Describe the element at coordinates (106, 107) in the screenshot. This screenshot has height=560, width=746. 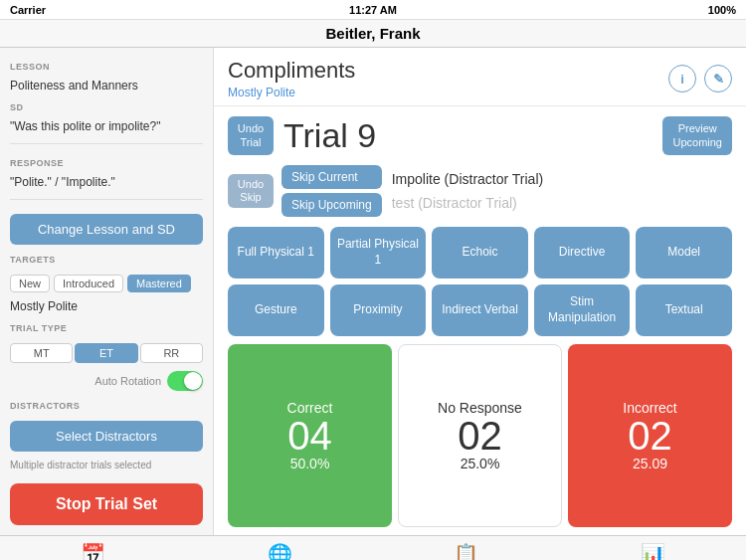
I see `sd-label: SD` at that location.